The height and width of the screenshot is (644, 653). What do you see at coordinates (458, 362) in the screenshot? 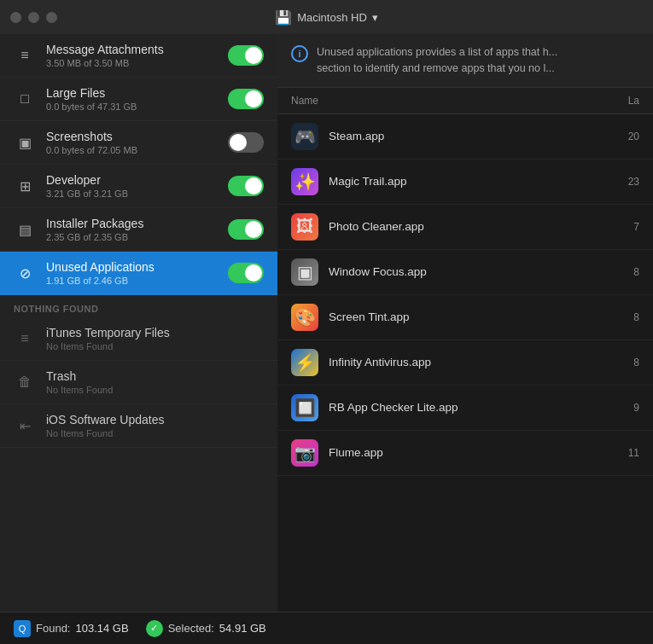
I see `app-name-5: Infinity Antivirus.app` at bounding box center [458, 362].